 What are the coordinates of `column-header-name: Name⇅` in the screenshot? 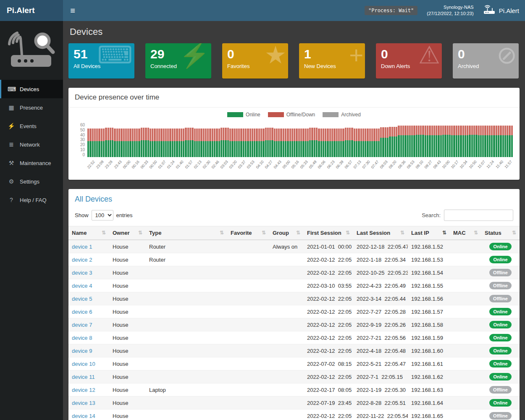 It's located at (89, 234).